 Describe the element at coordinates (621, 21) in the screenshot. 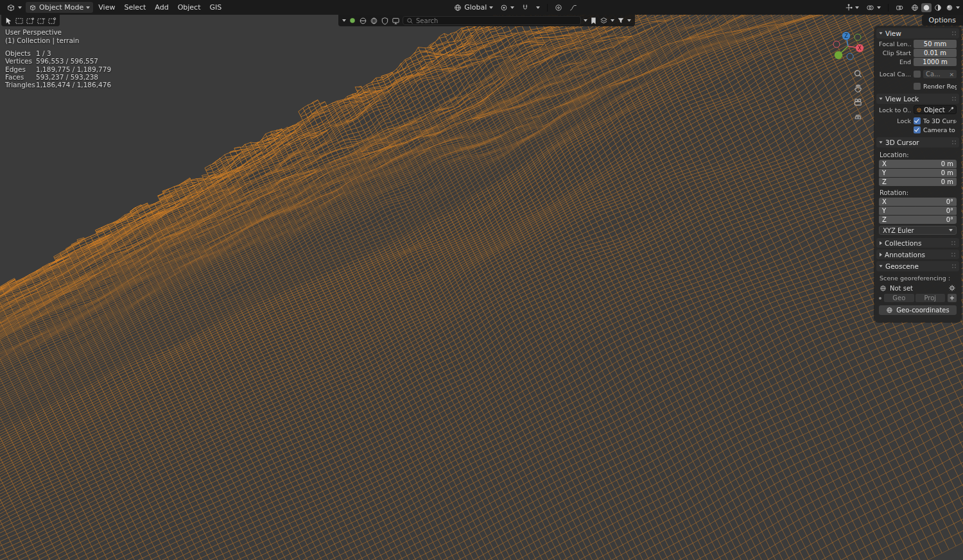

I see `filter-funnel-icon` at that location.